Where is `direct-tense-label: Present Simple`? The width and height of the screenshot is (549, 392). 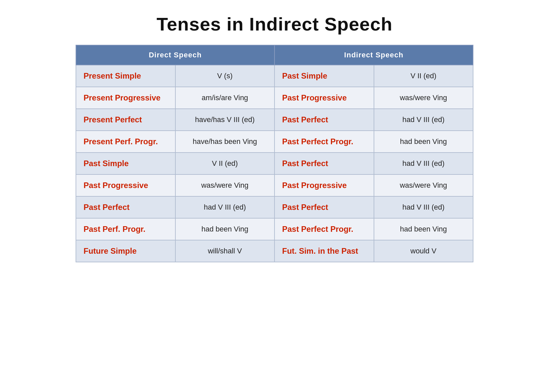
direct-tense-label: Present Simple is located at coordinates (112, 76).